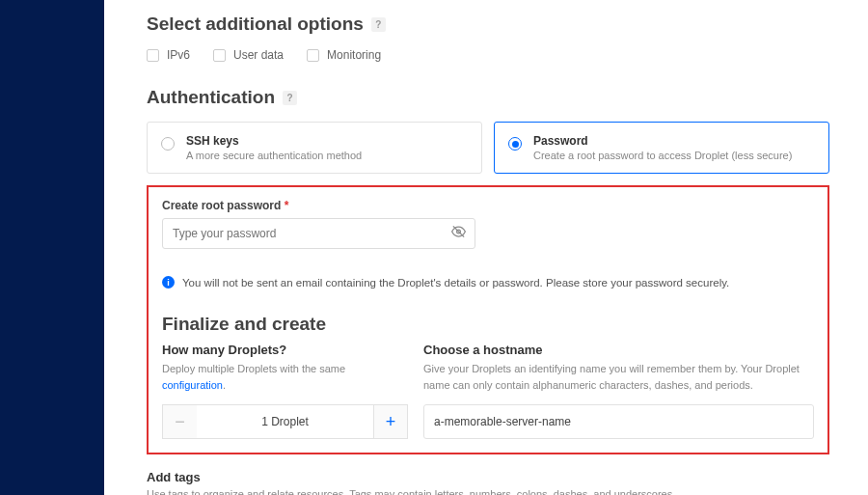 The image size is (868, 495). What do you see at coordinates (619, 376) in the screenshot?
I see `hostname-desc: Give your Droplets an identifying name y…` at bounding box center [619, 376].